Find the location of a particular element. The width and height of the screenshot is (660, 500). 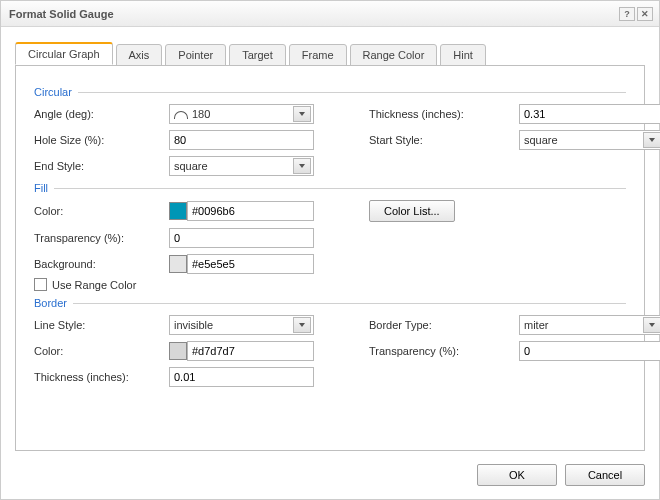

angle-combo: 180 is located at coordinates (242, 114).